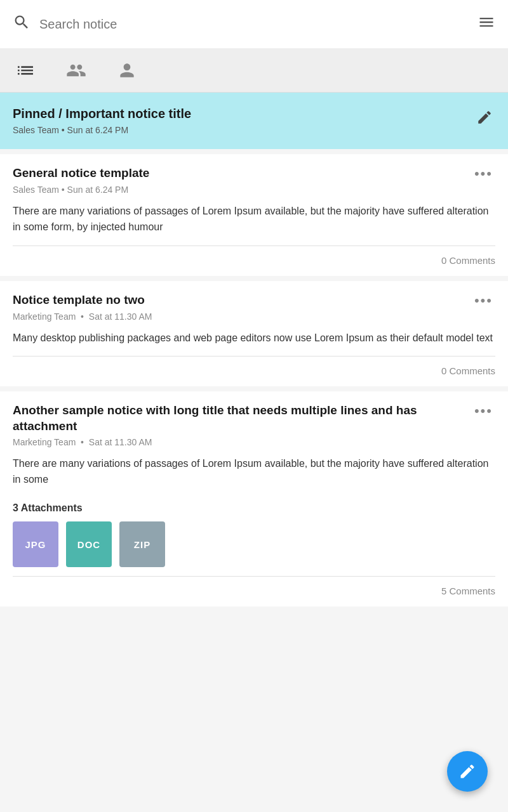 Image resolution: width=508 pixels, height=812 pixels. I want to click on pinned-notice-title: Pinned / Important notice title, so click(239, 114).